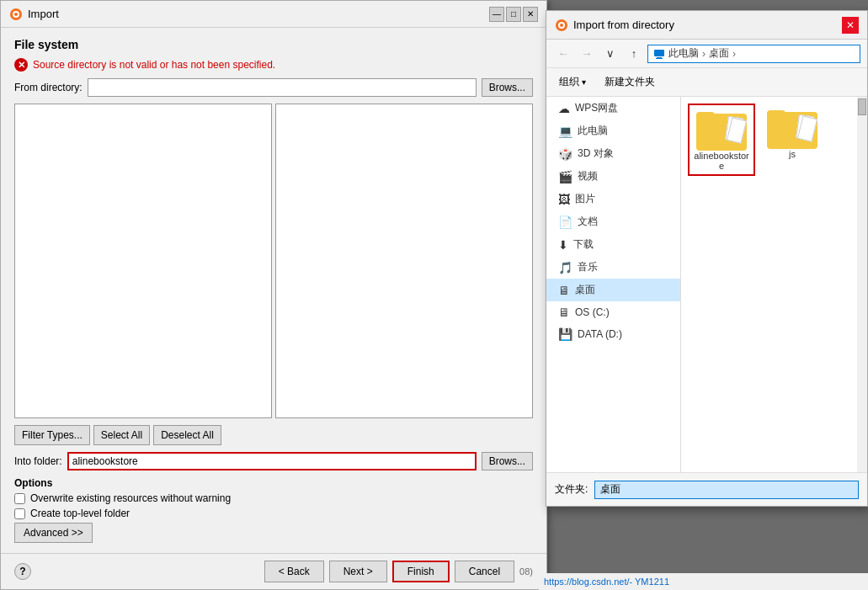  I want to click on folders-grid: alinebookstore js, so click(771, 140).